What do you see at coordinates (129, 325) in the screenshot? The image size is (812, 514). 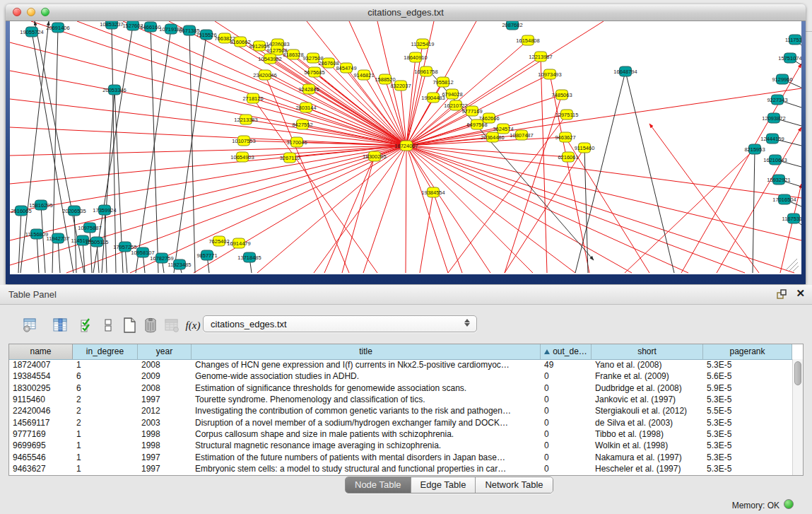 I see `create-column-icon` at bounding box center [129, 325].